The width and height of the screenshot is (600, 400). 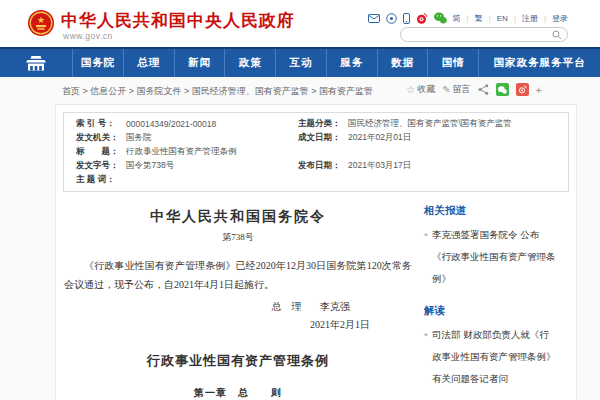 I want to click on more-share-button: +, so click(x=539, y=90).